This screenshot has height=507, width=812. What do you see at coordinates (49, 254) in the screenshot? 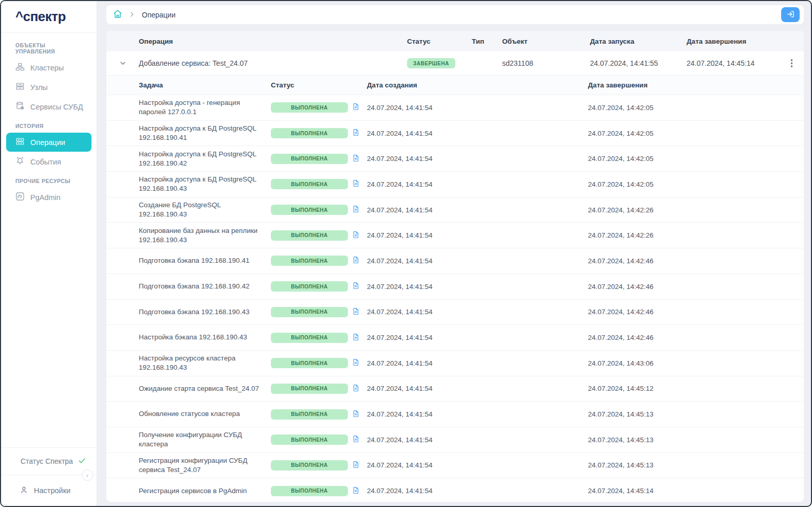
I see `sidebar: ^спектр ОБЪЕКТЫ УПРАВЛЕНИЯ Кластеры Узлы` at bounding box center [49, 254].